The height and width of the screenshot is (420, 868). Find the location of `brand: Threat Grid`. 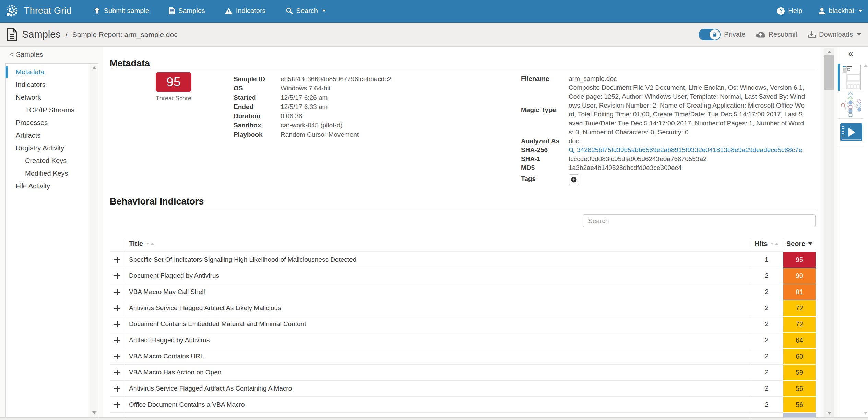

brand: Threat Grid is located at coordinates (38, 11).